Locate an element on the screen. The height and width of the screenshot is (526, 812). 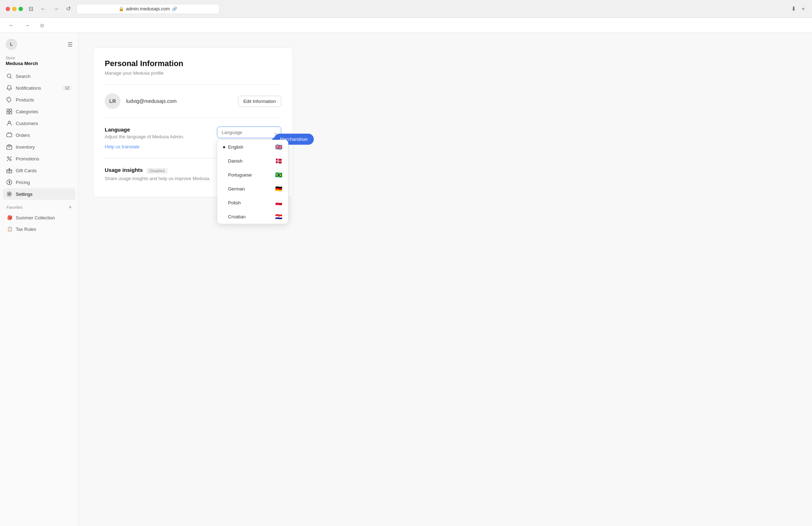
sidebar-item-notifications: Notifications 12 is located at coordinates (39, 88).